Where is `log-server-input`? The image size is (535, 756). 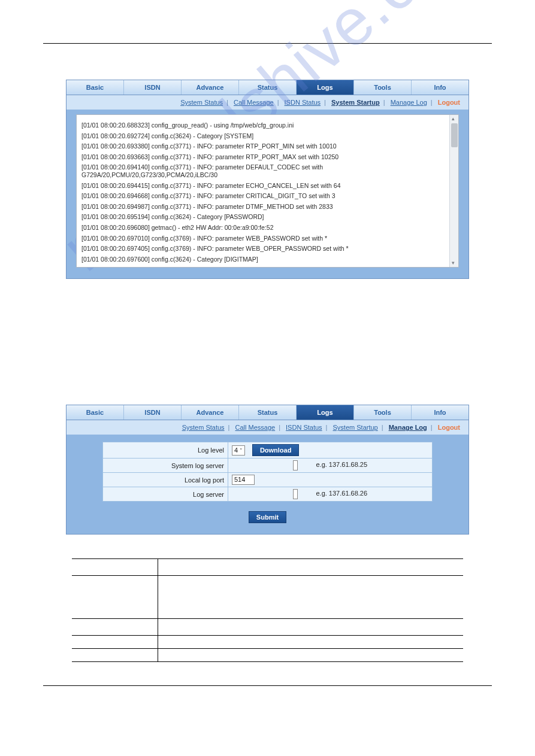
log-server-input is located at coordinates (295, 494).